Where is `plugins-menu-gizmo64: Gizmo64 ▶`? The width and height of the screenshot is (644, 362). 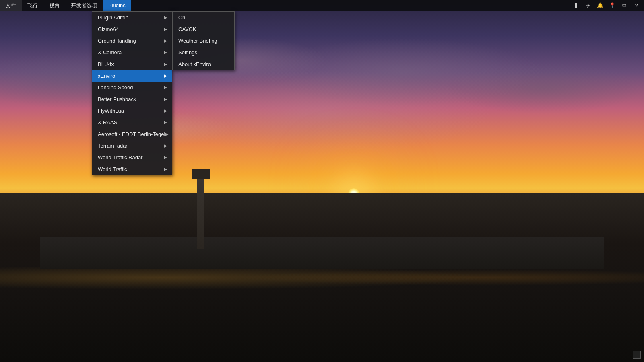 plugins-menu-gizmo64: Gizmo64 ▶ is located at coordinates (132, 29).